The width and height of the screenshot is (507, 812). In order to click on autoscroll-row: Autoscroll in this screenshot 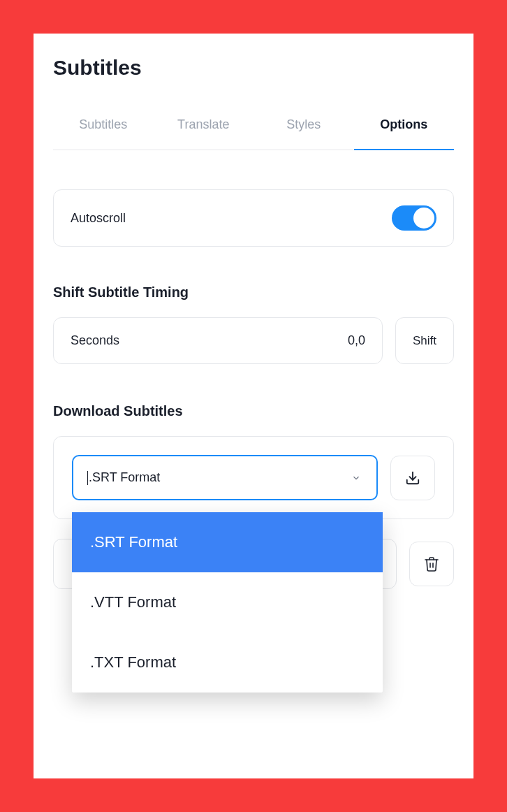, I will do `click(254, 218)`.